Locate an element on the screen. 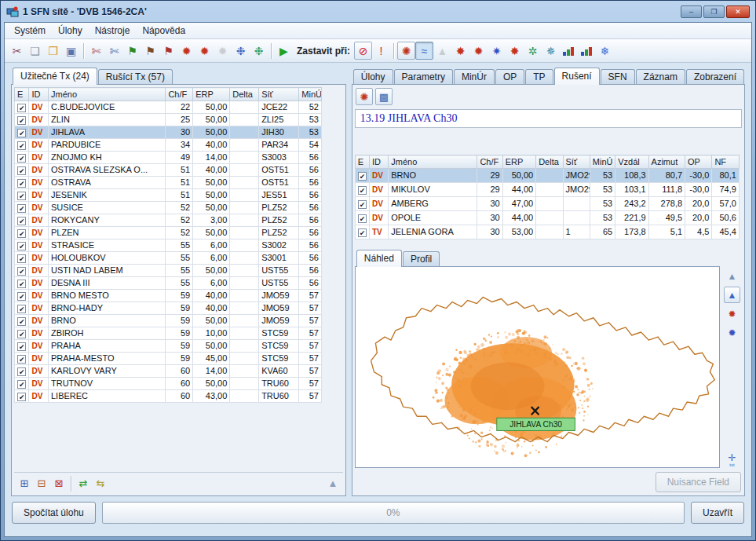  table-row: ✔DVPRAHA-MESTO5945,00STC5957 is located at coordinates (168, 359).